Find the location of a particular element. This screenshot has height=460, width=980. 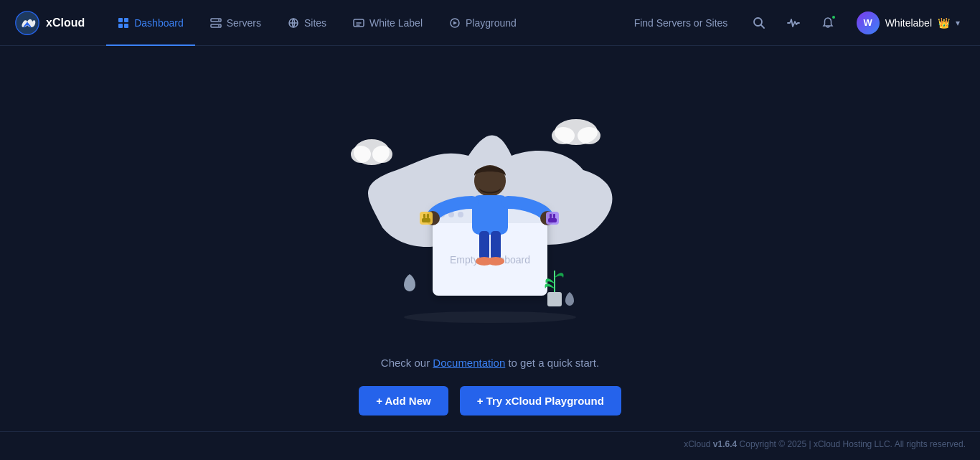

nav-item-dashboard: Dashboard is located at coordinates (151, 23).